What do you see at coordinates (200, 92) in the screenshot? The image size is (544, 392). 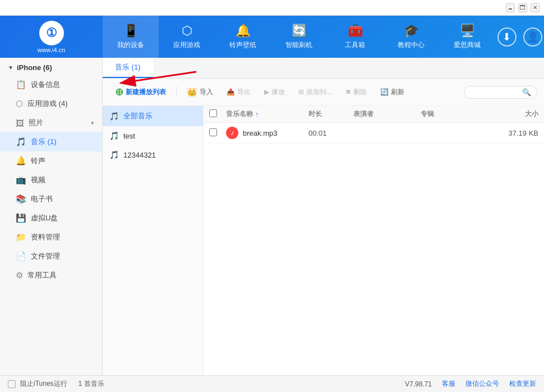 I see `import-button: 👑 导入` at bounding box center [200, 92].